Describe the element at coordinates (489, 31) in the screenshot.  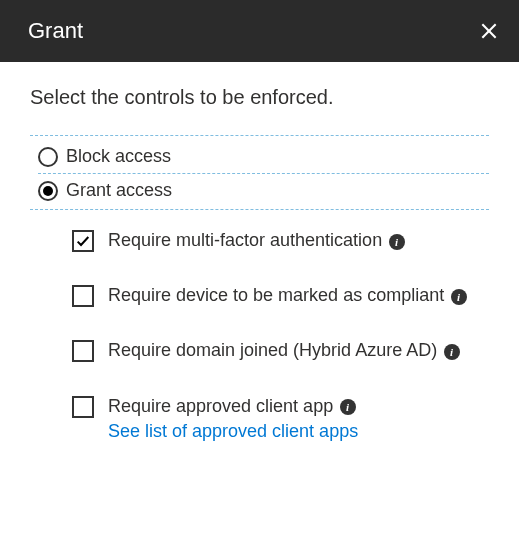
I see `close-button` at that location.